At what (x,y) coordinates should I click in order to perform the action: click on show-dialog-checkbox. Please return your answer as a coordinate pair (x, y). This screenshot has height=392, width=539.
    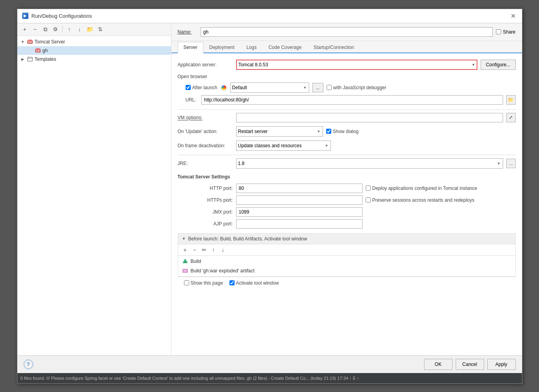
    Looking at the image, I should click on (329, 131).